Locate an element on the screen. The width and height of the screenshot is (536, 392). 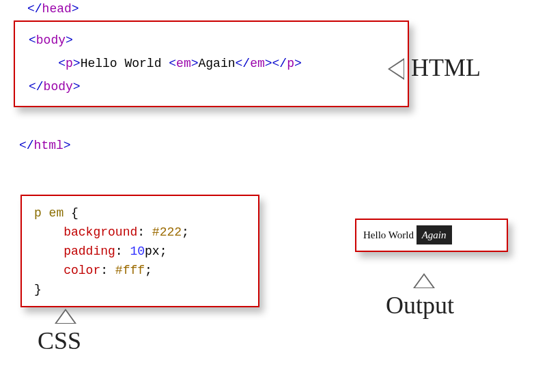
code-line-body-close: </body> is located at coordinates (212, 87).